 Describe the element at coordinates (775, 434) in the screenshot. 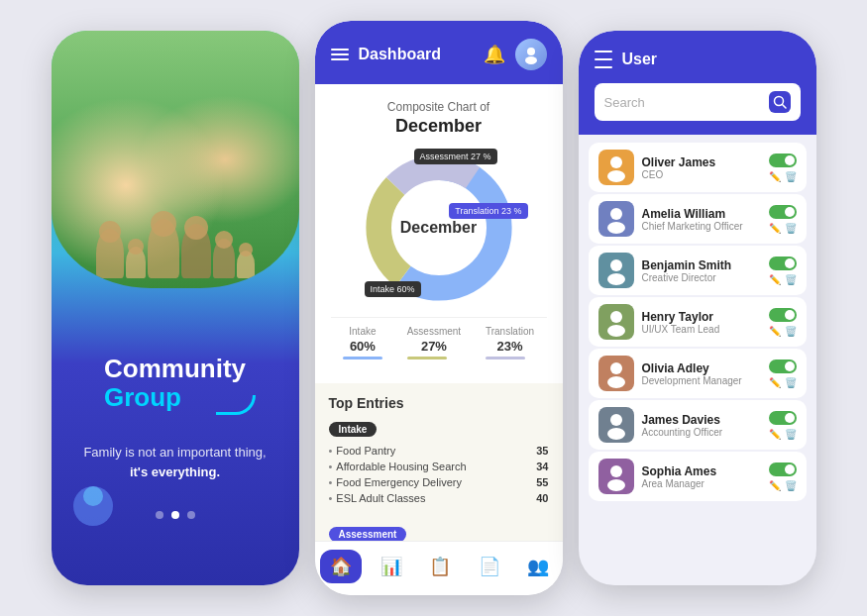

I see `edit-icon-james: ✏️` at that location.